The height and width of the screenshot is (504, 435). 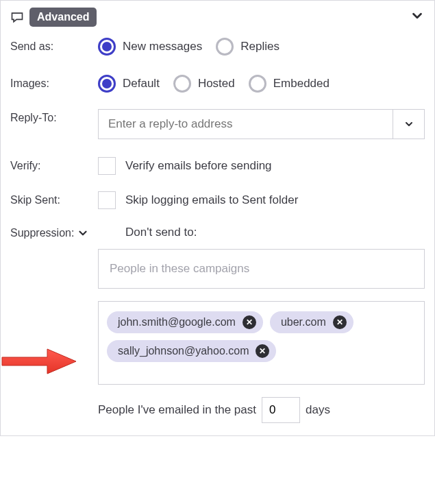 What do you see at coordinates (185, 322) in the screenshot?
I see `suppression-chip: john.smith@google.com✕` at bounding box center [185, 322].